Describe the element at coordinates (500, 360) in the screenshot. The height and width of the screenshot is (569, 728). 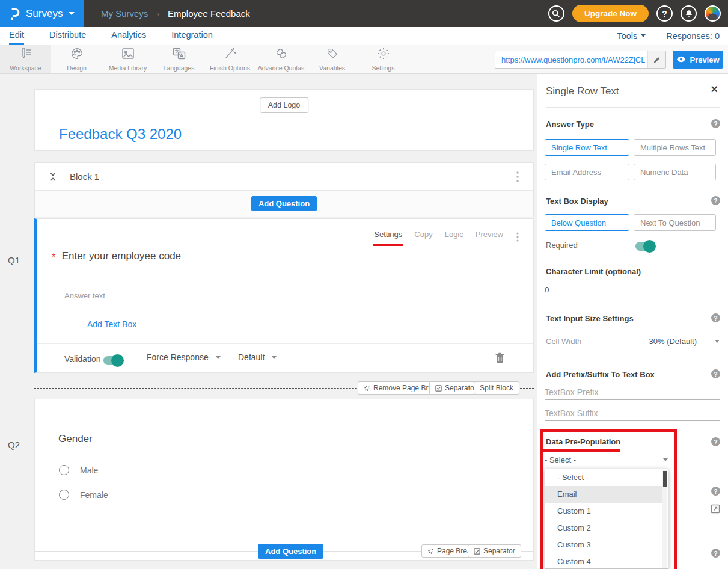
I see `delete-question-trash-icon` at that location.